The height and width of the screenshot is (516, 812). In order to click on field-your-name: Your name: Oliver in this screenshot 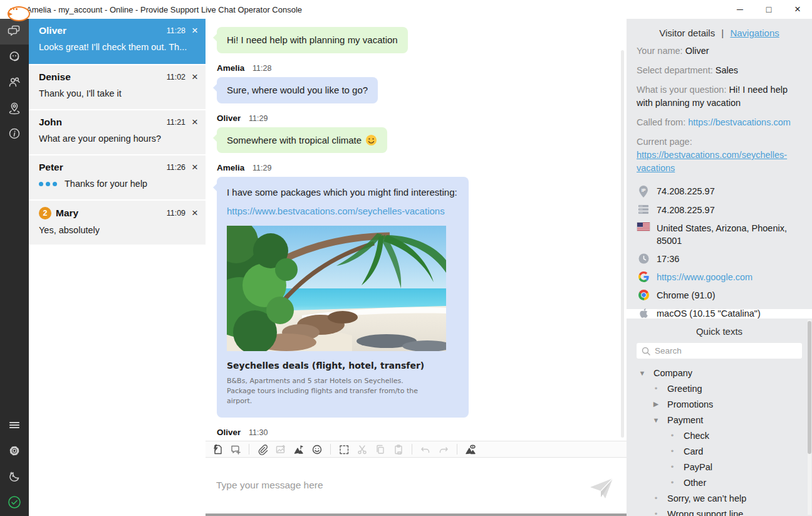, I will do `click(719, 51)`.